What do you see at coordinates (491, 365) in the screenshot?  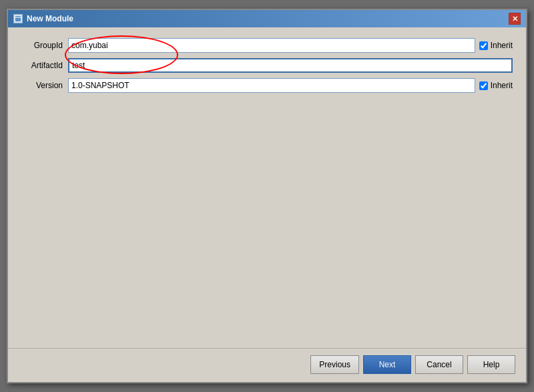 I see `help-button: Help` at bounding box center [491, 365].